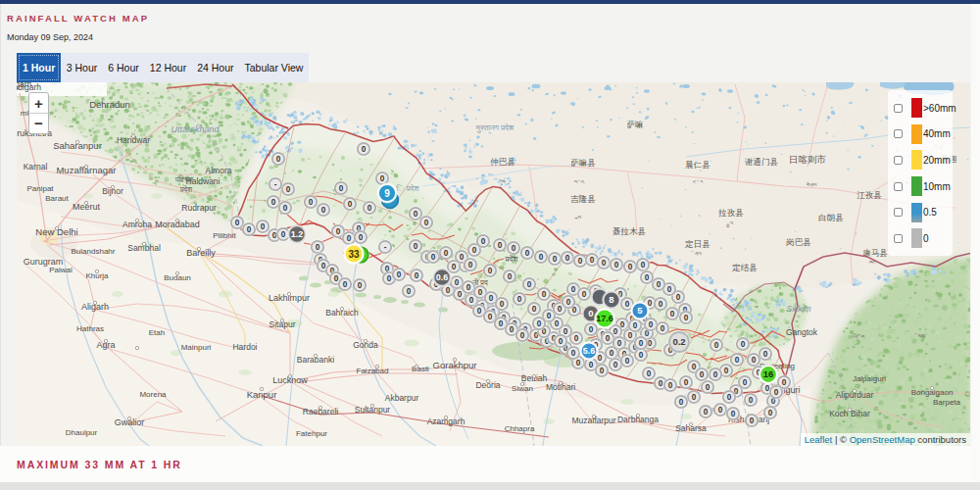 Image resolution: width=980 pixels, height=490 pixels. Describe the element at coordinates (802, 332) in the screenshot. I see `svg-text: Gangtok` at that location.